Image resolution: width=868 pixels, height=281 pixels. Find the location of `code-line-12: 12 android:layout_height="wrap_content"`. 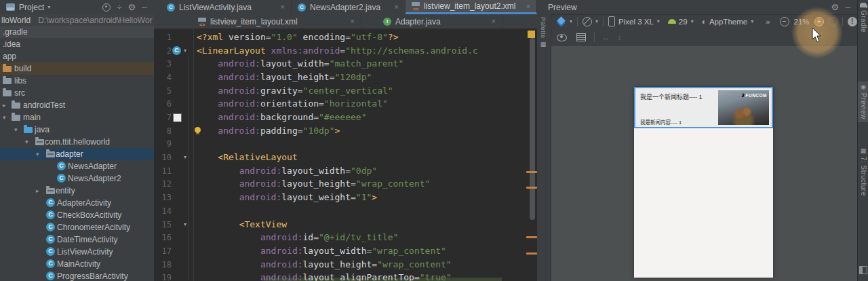

code-line-12: 12 android:layout_height="wrap_content" is located at coordinates (346, 184).